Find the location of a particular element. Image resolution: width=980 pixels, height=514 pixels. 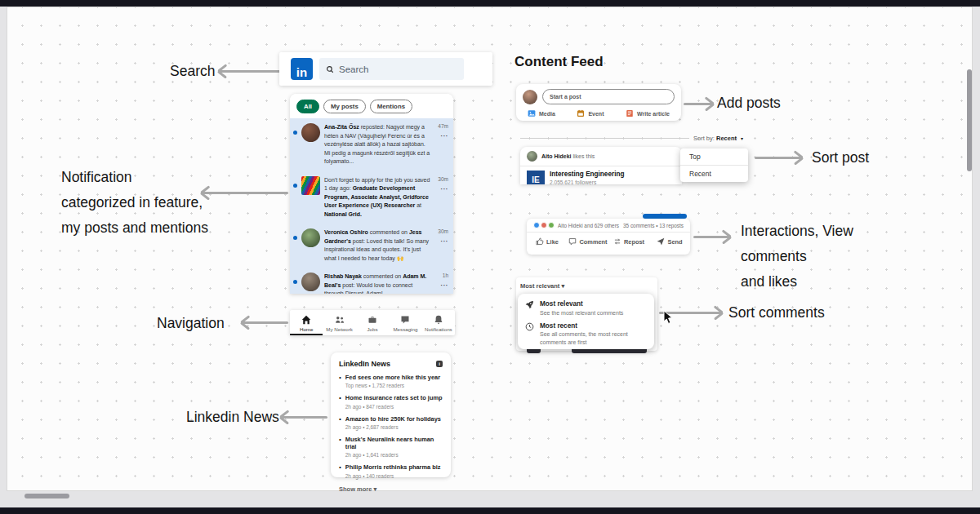

like-reaction-icon is located at coordinates (537, 225).